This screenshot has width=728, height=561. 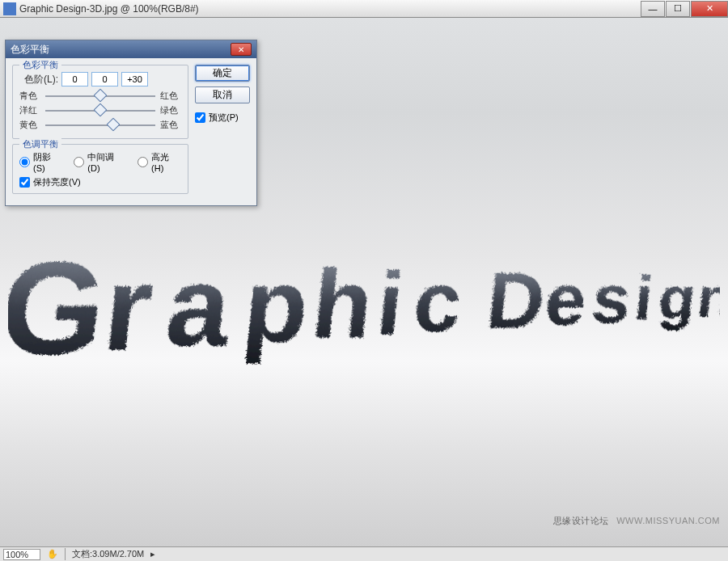 I want to click on dialog-close-button: ✕, so click(x=241, y=49).